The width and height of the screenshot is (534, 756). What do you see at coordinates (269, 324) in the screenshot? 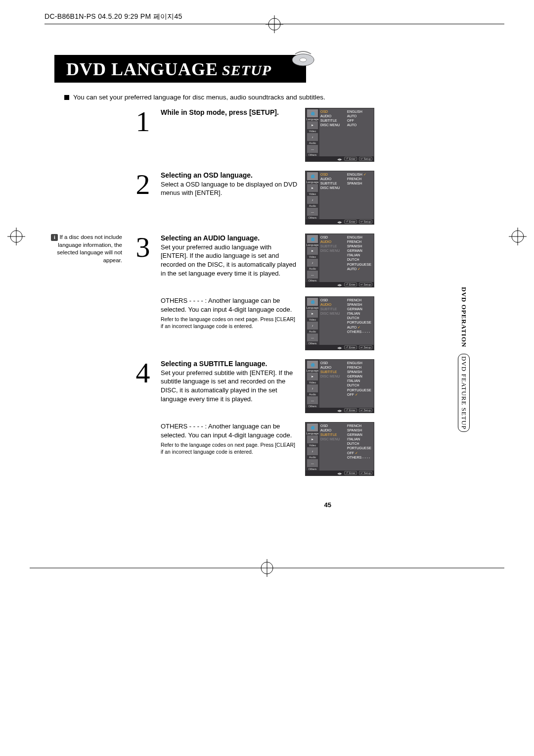
I see `step-3-others: OTHERS - - - - : Another language can be…` at bounding box center [269, 324].